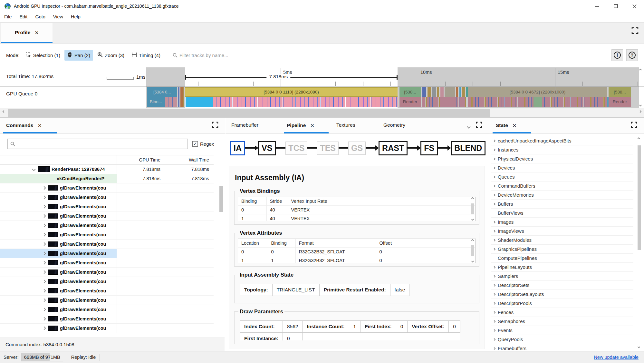 The height and width of the screenshot is (363, 644). I want to click on stage-vs: VS, so click(267, 148).